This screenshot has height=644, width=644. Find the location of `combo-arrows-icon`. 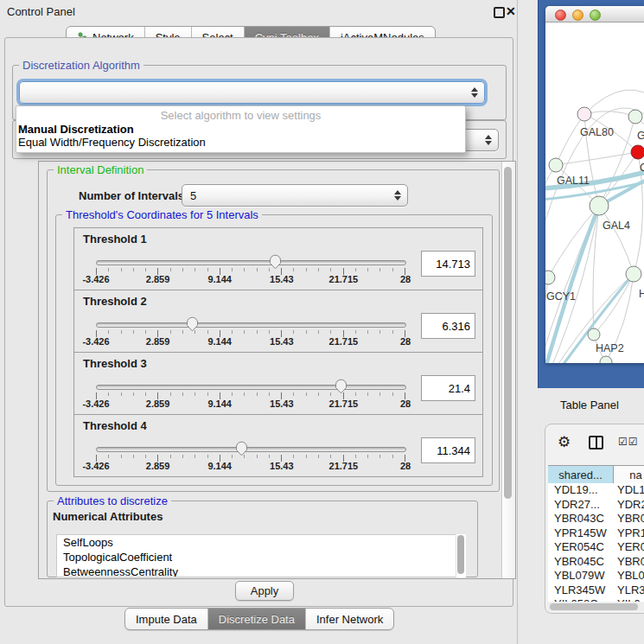

combo-arrows-icon is located at coordinates (488, 140).